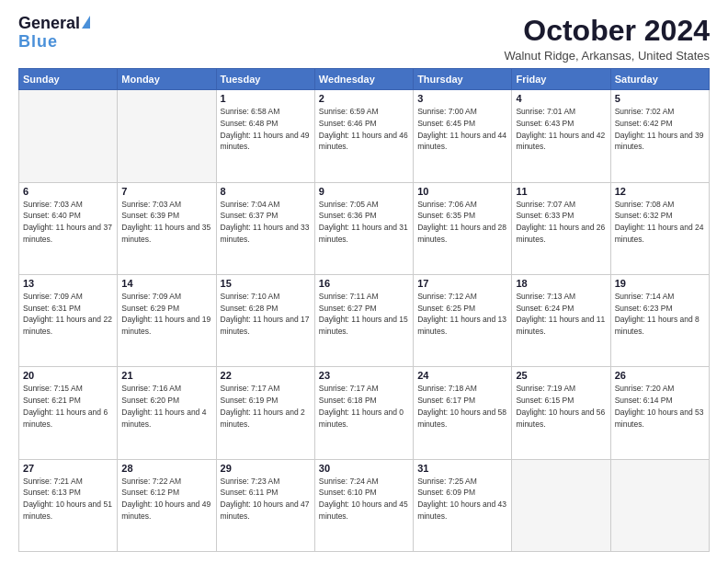 This screenshot has width=728, height=563. What do you see at coordinates (660, 283) in the screenshot?
I see `day-number: 19` at bounding box center [660, 283].